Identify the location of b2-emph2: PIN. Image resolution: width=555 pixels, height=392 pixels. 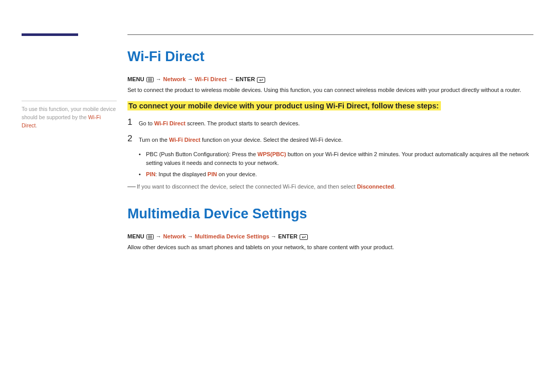
(212, 174).